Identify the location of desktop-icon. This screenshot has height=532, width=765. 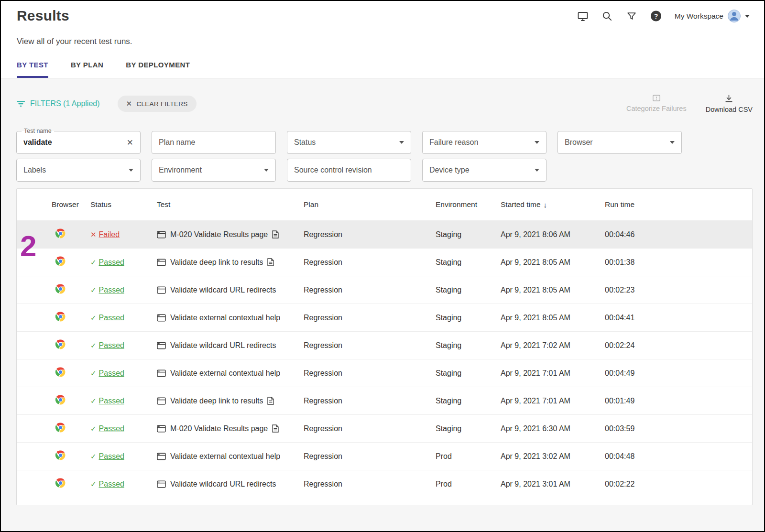
(583, 16).